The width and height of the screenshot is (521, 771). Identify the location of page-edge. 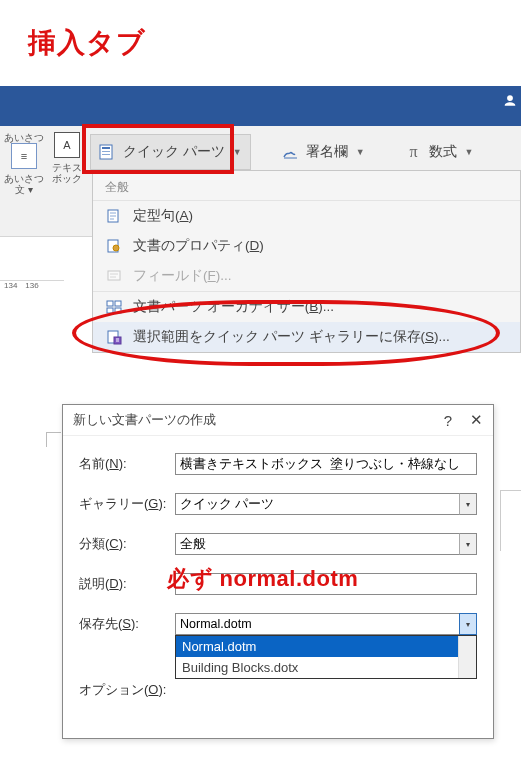
(510, 520).